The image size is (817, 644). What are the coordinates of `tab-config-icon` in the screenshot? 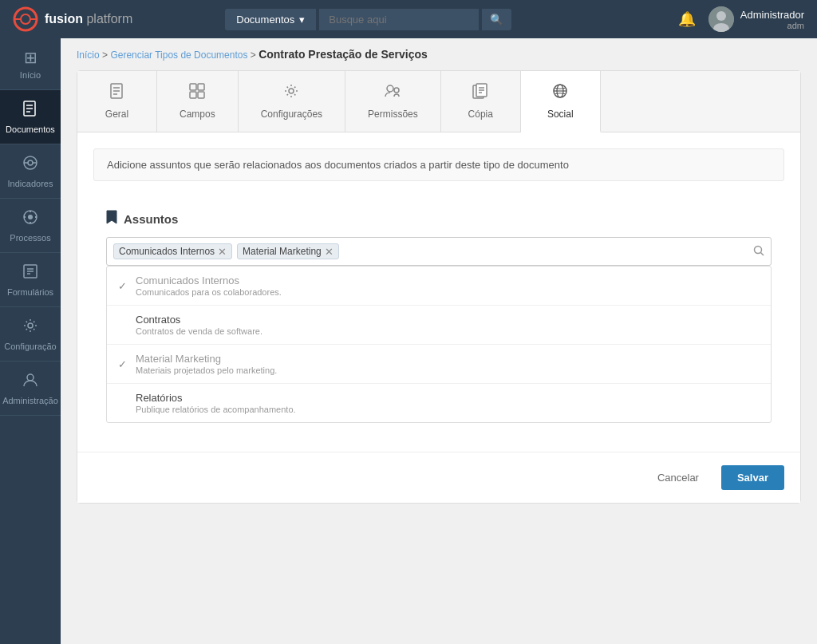 It's located at (291, 93).